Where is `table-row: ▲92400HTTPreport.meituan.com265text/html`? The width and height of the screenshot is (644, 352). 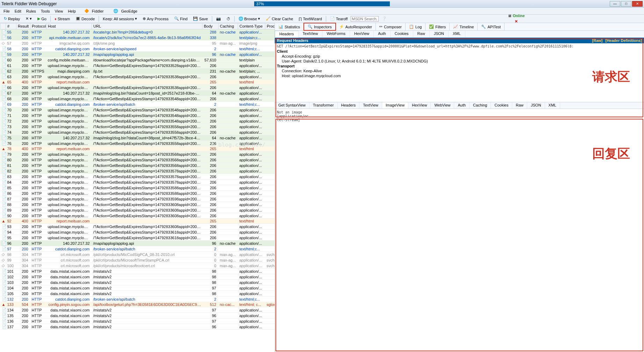 table-row: ▲92400HTTPreport.meituan.com265text/html is located at coordinates (138, 221).